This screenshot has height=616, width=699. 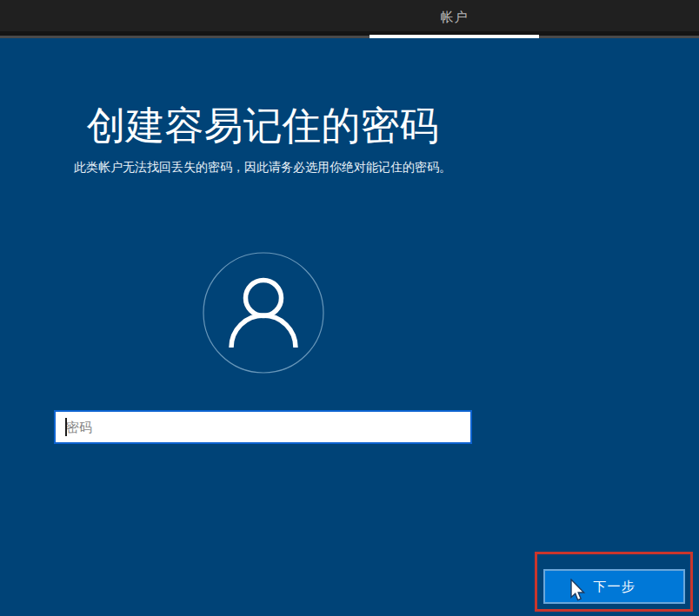 I want to click on page-title: 创建容易记住的密码, so click(x=263, y=126).